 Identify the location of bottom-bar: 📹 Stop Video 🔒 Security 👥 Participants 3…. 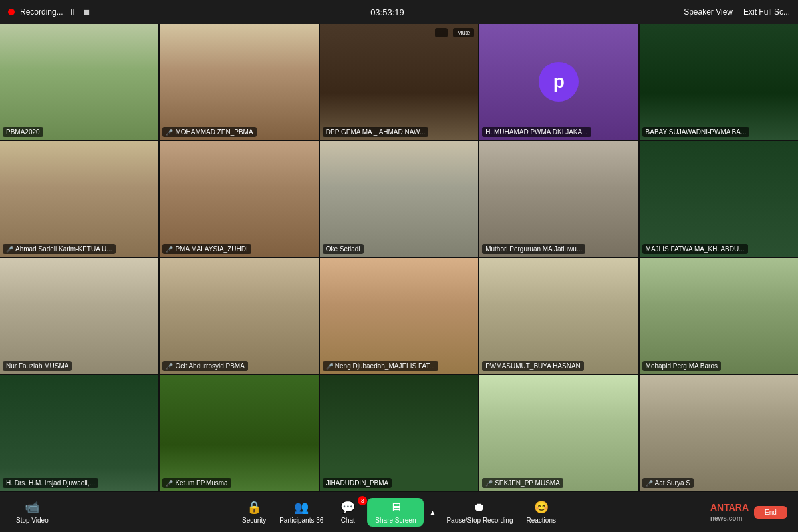
(399, 512).